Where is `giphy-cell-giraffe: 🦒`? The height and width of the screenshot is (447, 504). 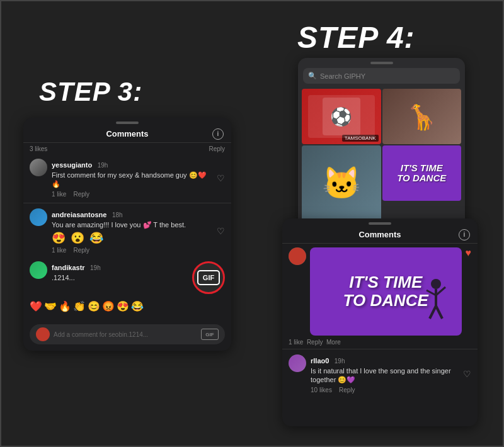
giphy-cell-giraffe: 🦒 is located at coordinates (422, 116).